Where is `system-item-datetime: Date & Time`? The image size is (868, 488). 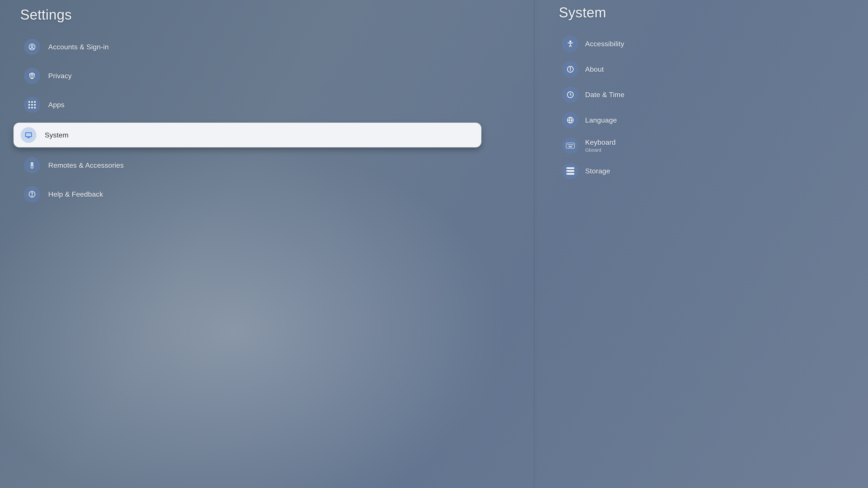
system-item-datetime: Date & Time is located at coordinates (710, 95).